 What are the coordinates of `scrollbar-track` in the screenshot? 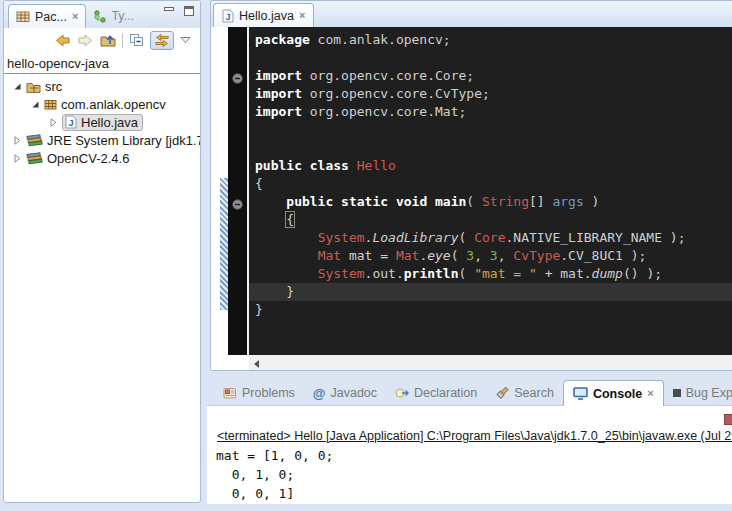 It's located at (490, 363).